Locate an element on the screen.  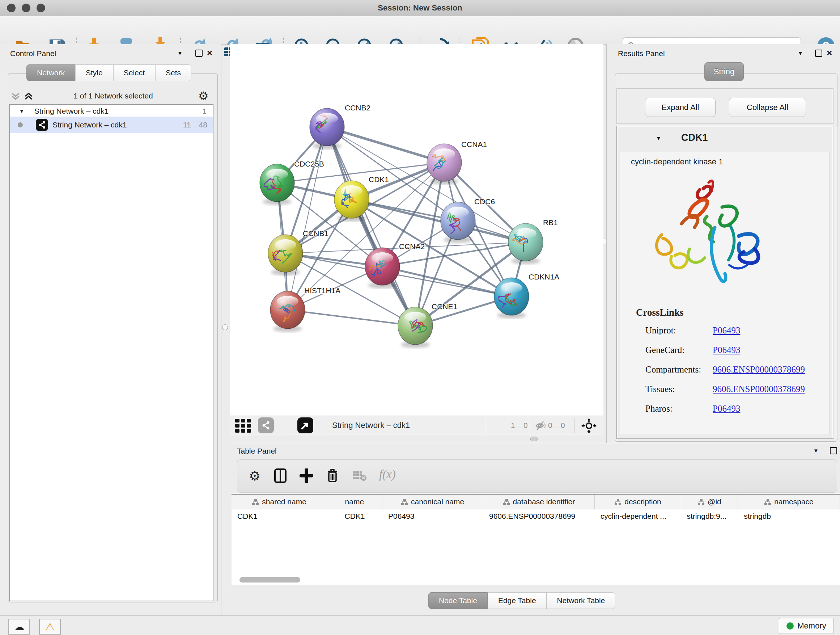
tab-network-table: Network Table is located at coordinates (581, 600).